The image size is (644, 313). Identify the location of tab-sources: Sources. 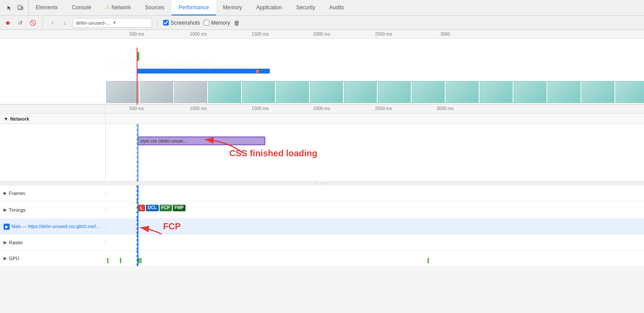
(155, 8).